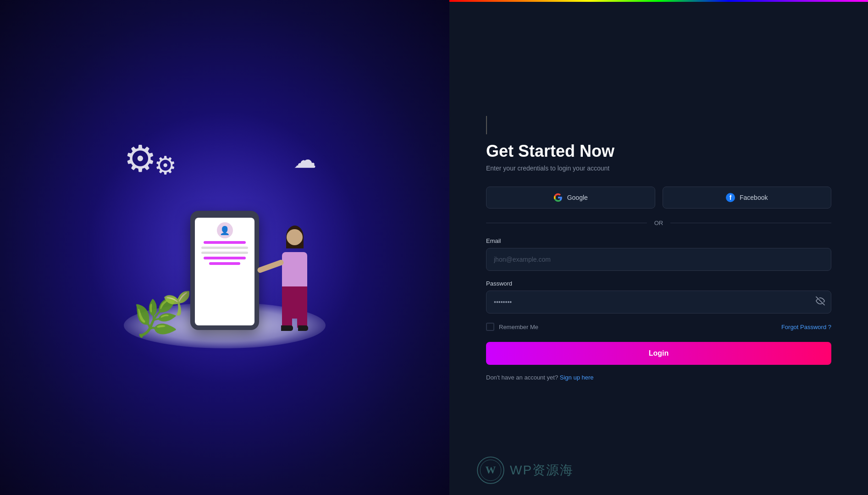 The image size is (868, 495). What do you see at coordinates (519, 327) in the screenshot?
I see `remember-me-label: Remember Me` at bounding box center [519, 327].